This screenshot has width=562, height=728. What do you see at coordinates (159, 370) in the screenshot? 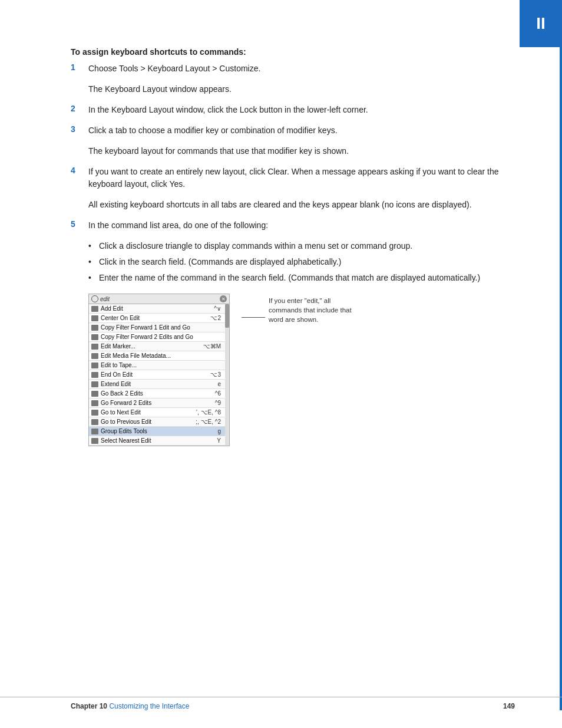
I see `screenshot-image: edit ✕ Add Edit^∨Center On Edit⌥2Copy Fi…` at bounding box center [159, 370].